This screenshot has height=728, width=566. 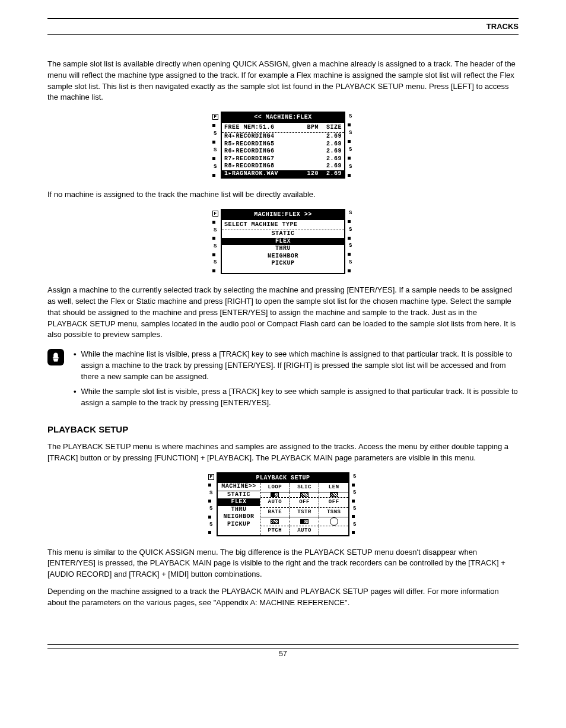 I want to click on lcd3-left-item: FLEX, so click(x=239, y=502).